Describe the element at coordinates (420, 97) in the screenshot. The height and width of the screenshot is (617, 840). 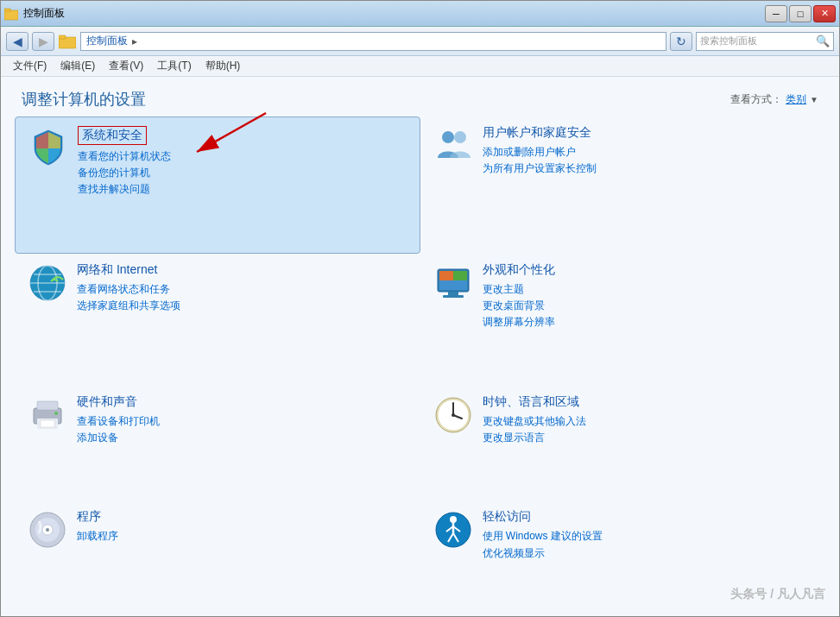
I see `page-header: 调整计算机的设置 查看方式： 类别 ▼` at that location.